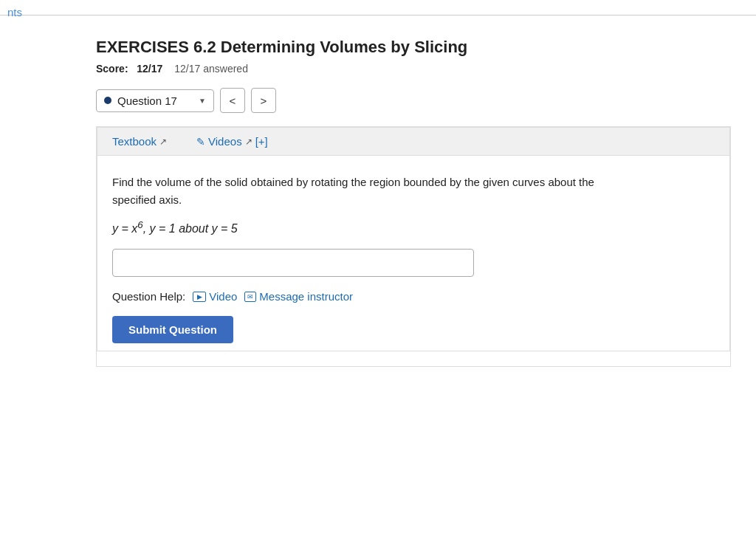 The height and width of the screenshot is (533, 756). Describe the element at coordinates (413, 47) in the screenshot. I see `exercise-title: EXERCISES 6.2 Determining Volumes by Sli…` at that location.